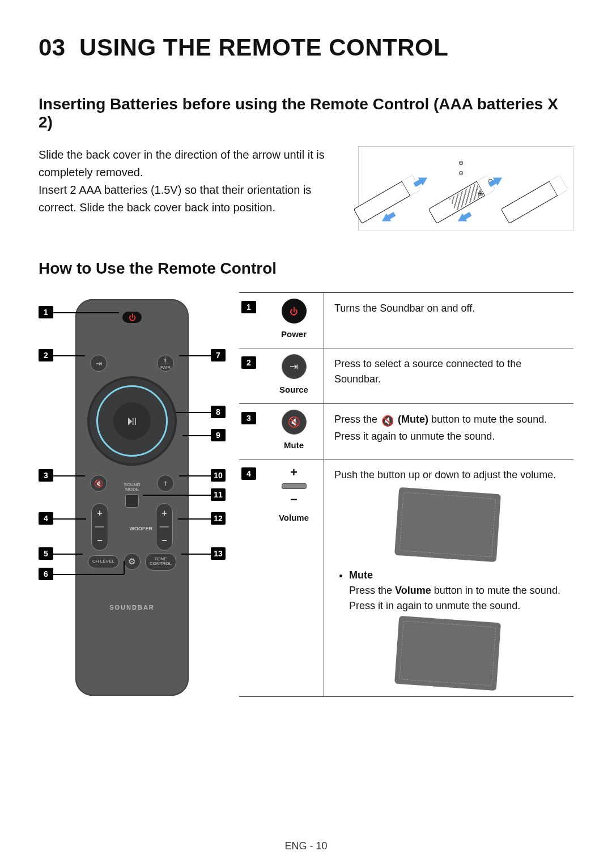  Describe the element at coordinates (218, 495) in the screenshot. I see `callout-badge: 11` at that location.